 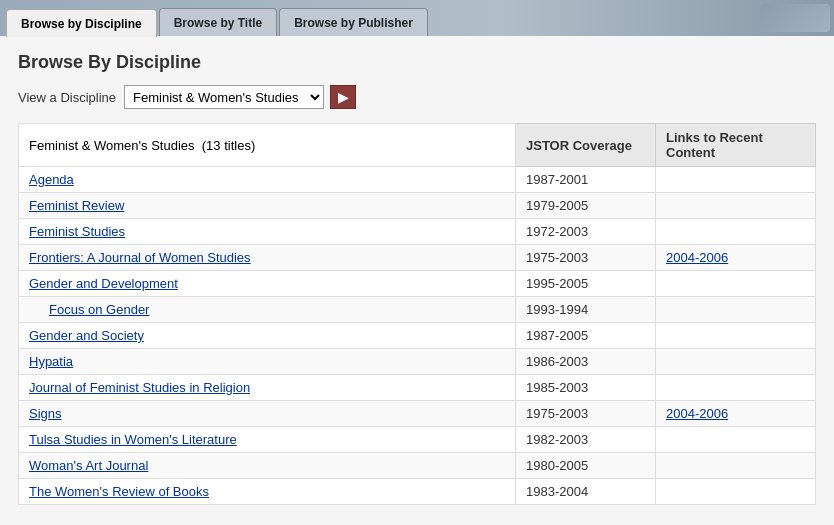 What do you see at coordinates (417, 97) in the screenshot?
I see `discipline-selector-row: View a Discipline Feminist & Women's Stu…` at bounding box center [417, 97].